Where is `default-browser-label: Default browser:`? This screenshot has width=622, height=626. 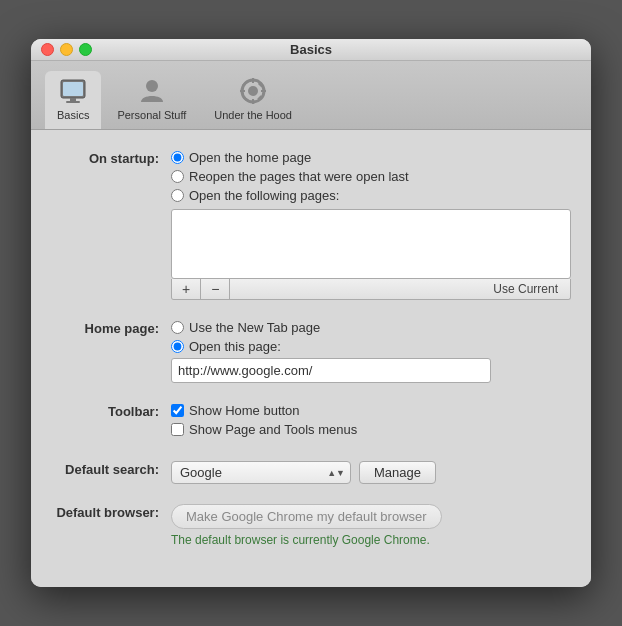
default-browser-label: Default browser: is located at coordinates (111, 512).